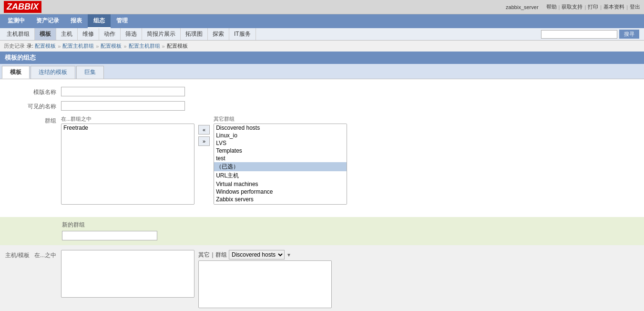 This screenshot has width=644, height=311. I want to click on section-header: 模板的组态, so click(322, 58).